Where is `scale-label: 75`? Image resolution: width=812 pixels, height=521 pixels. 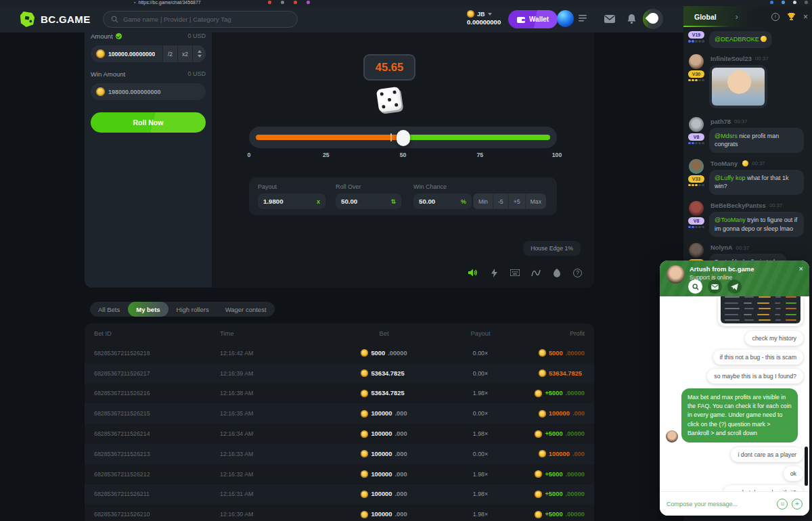
scale-label: 75 is located at coordinates (480, 155).